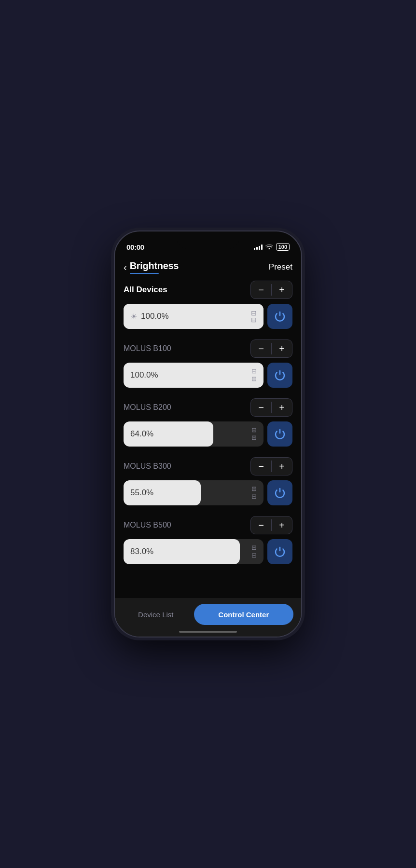 This screenshot has height=868, width=416. What do you see at coordinates (254, 375) in the screenshot?
I see `device-adjust-icon-0: ⊟⊟` at bounding box center [254, 375].